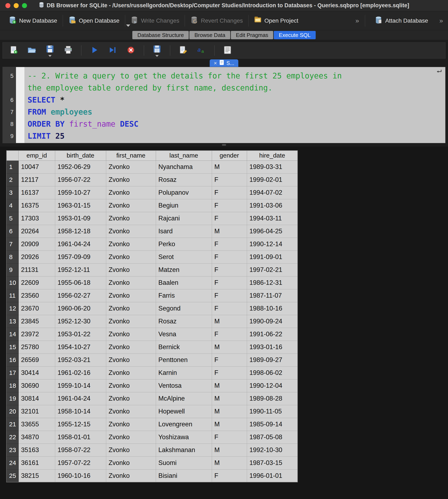  What do you see at coordinates (184, 180) in the screenshot?
I see `cell-last_name: Rosaz` at bounding box center [184, 180].